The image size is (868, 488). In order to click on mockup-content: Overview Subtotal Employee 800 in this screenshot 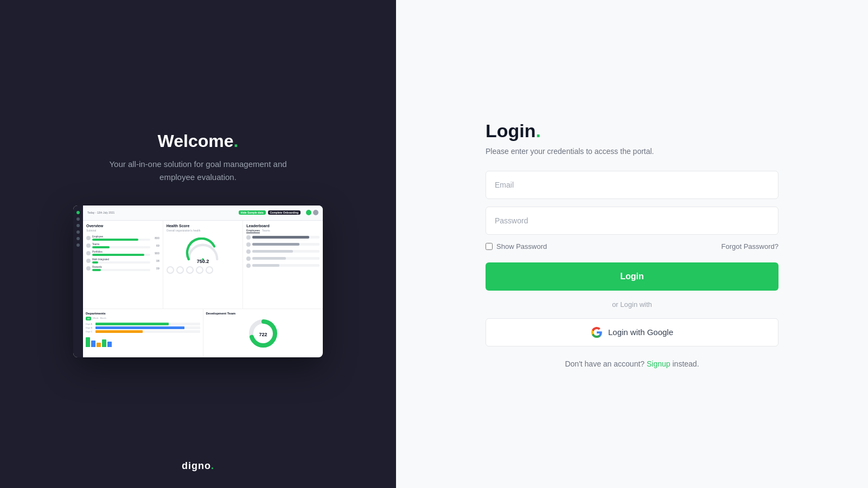, I will do `click(203, 265)`.